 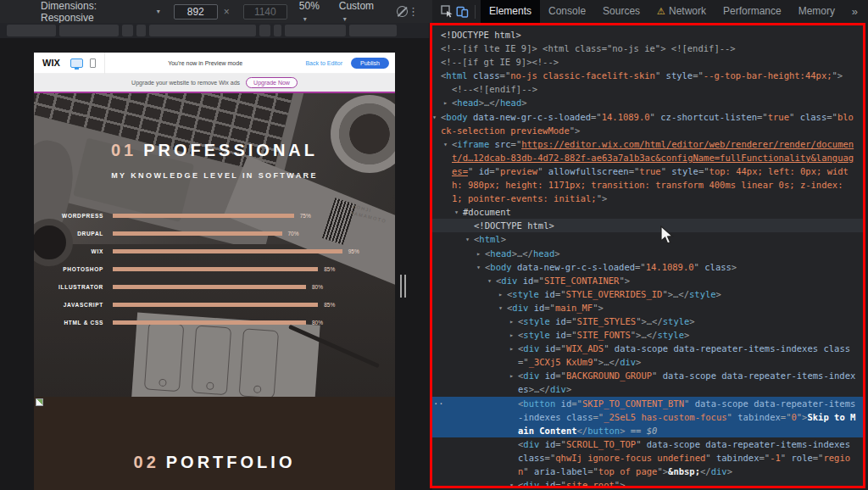 I want to click on dom-node-line: <button id="SKIP_TO_CONTENT_BTN" data-sc…, so click(x=648, y=417).